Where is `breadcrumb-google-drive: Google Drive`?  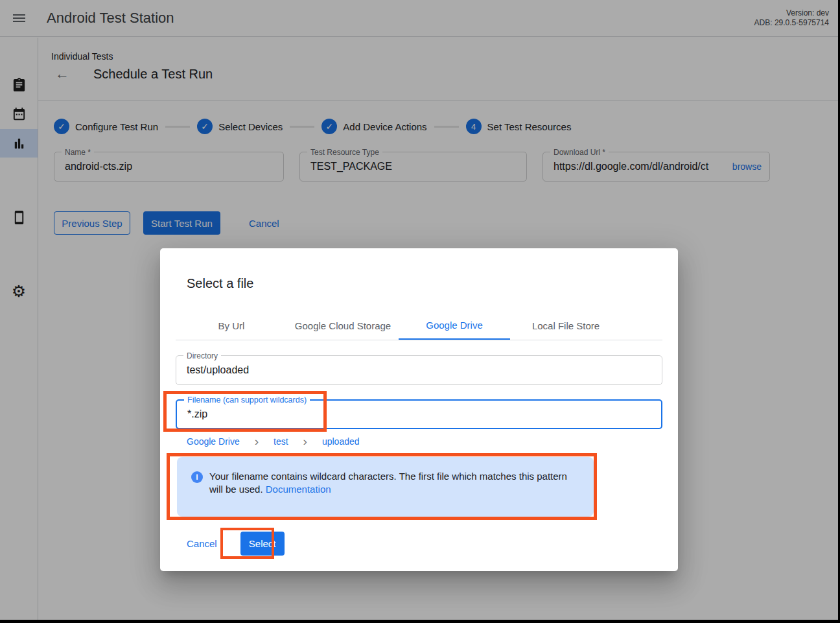 breadcrumb-google-drive: Google Drive is located at coordinates (213, 441).